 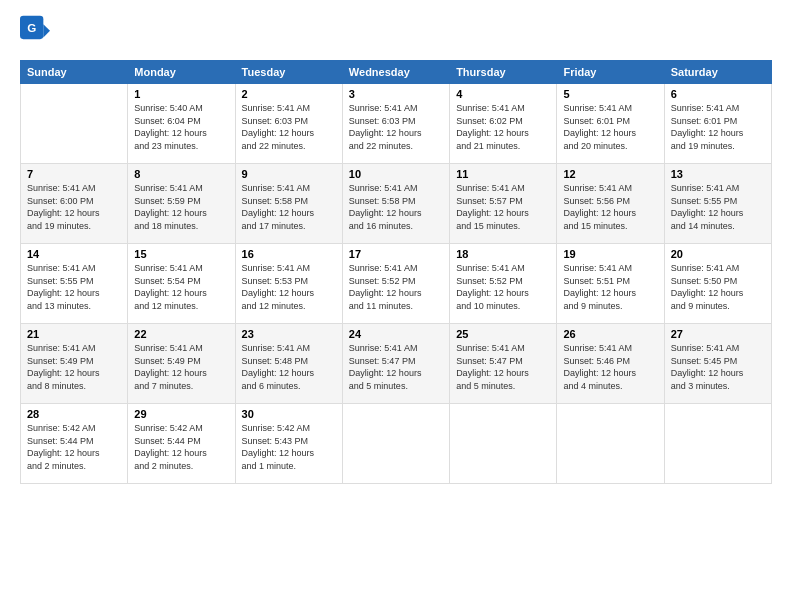 I want to click on day-number: 17, so click(x=396, y=254).